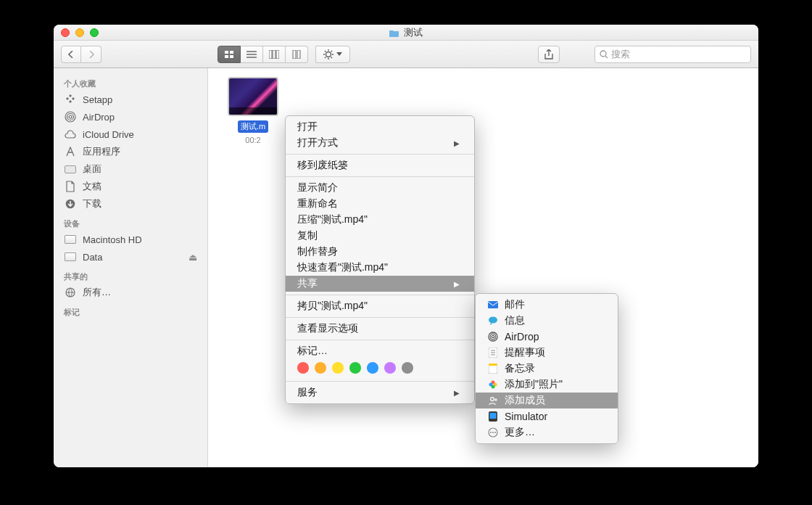  Describe the element at coordinates (547, 416) in the screenshot. I see `share-simulator: Simulator` at that location.